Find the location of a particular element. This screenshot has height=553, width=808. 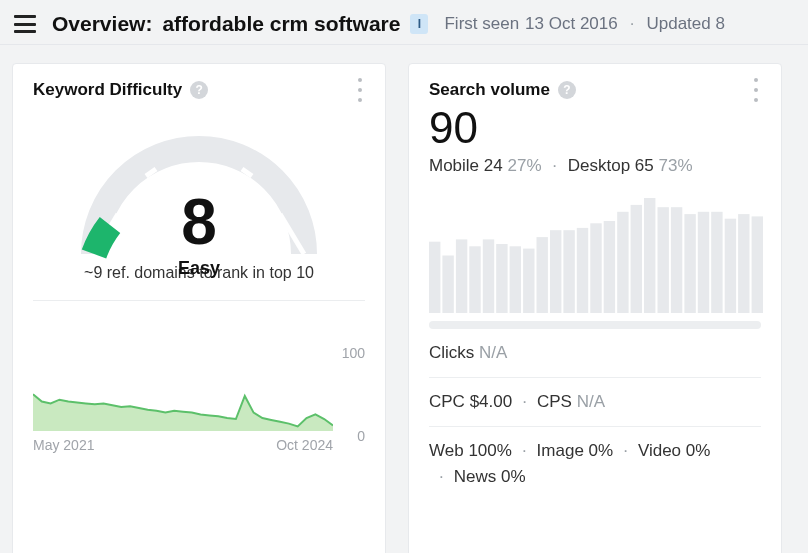

kd-xend: Oct 2024 is located at coordinates (304, 445).